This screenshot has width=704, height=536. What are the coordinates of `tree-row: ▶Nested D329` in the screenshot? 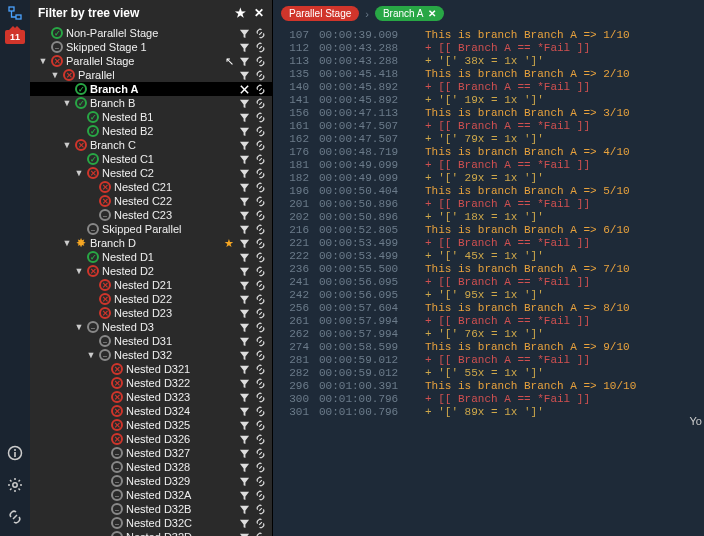 It's located at (151, 481).